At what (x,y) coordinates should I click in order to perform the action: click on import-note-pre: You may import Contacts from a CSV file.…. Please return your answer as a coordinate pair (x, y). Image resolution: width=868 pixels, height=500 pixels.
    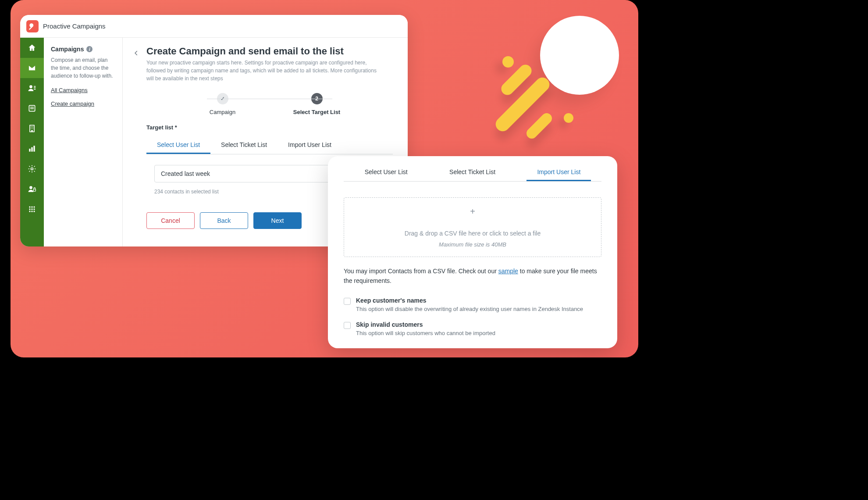
    Looking at the image, I should click on (421, 271).